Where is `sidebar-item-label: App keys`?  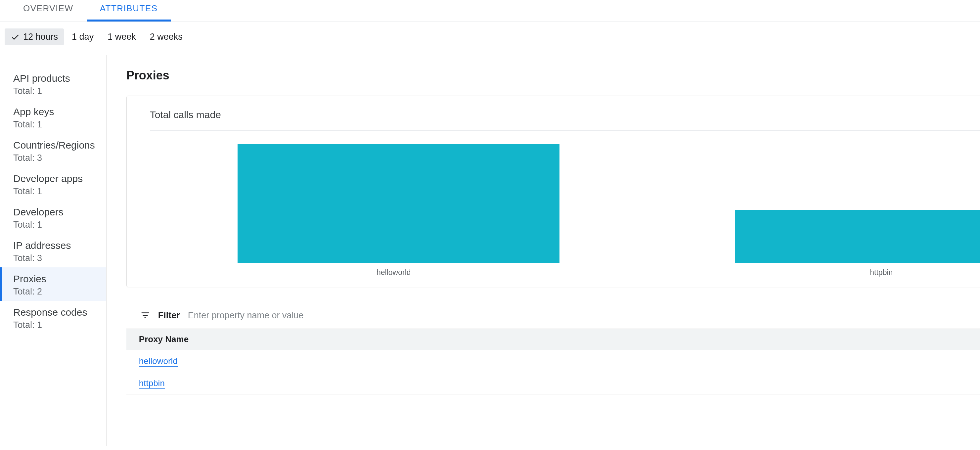
sidebar-item-label: App keys is located at coordinates (54, 112).